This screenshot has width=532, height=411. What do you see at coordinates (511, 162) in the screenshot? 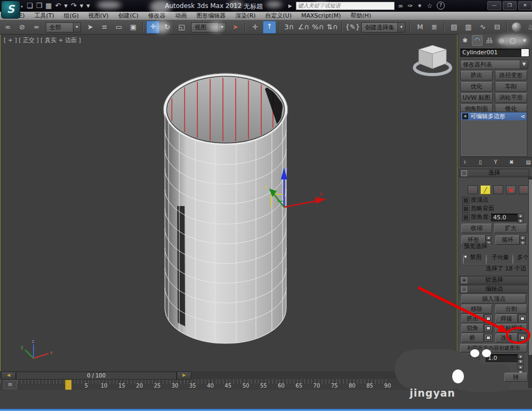
I see `remove-modifier-icon: ✖` at bounding box center [511, 162].